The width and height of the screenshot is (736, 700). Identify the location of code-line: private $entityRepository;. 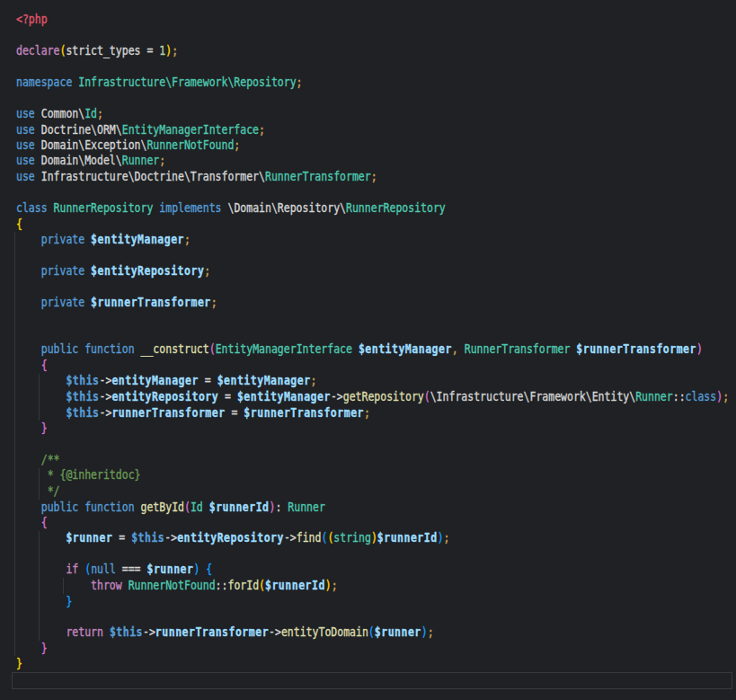
(372, 271).